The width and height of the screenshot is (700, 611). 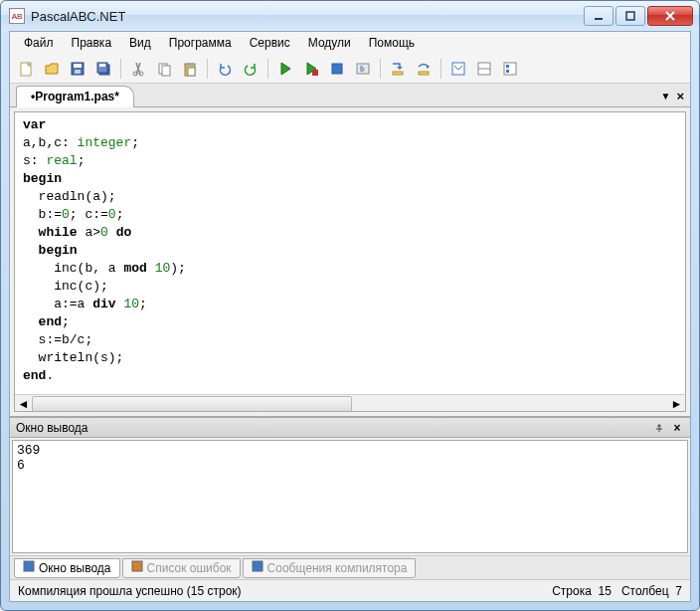 I want to click on minimize-button, so click(x=599, y=16).